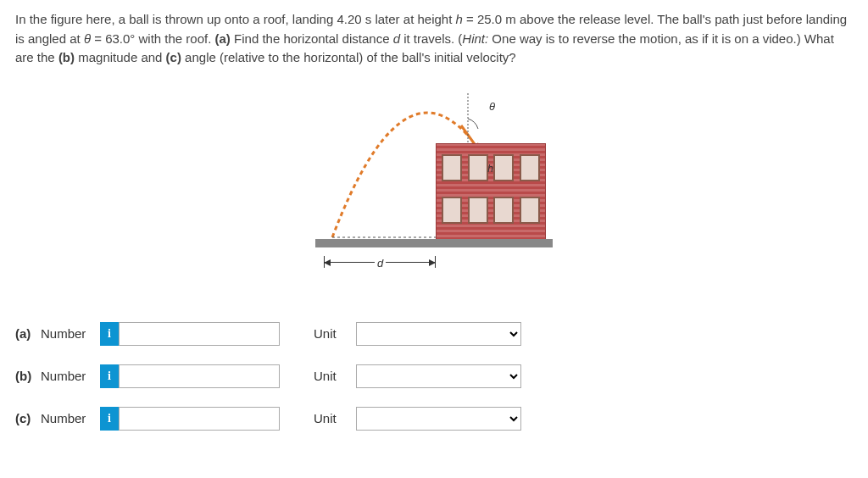 The width and height of the screenshot is (868, 478). Describe the element at coordinates (475, 39) in the screenshot. I see `hint-label: Hint:` at that location.